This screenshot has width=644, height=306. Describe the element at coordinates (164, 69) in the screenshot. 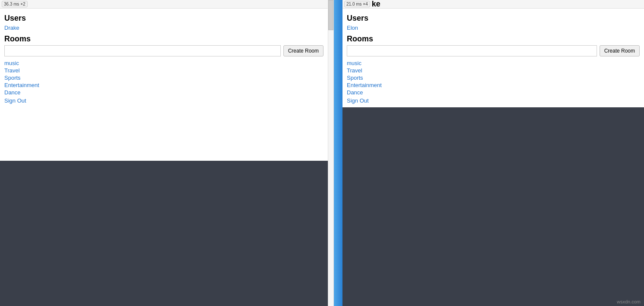

I see `left-rooms-section: Rooms Create Room music Travel Sports En…` at that location.